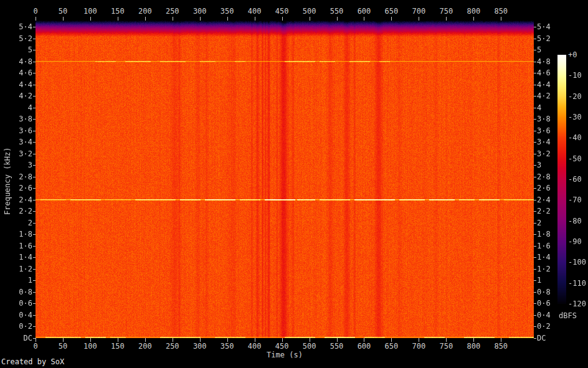 This screenshot has width=588, height=368. I want to click on freq-axis-tick-label-left: 2, so click(19, 223).